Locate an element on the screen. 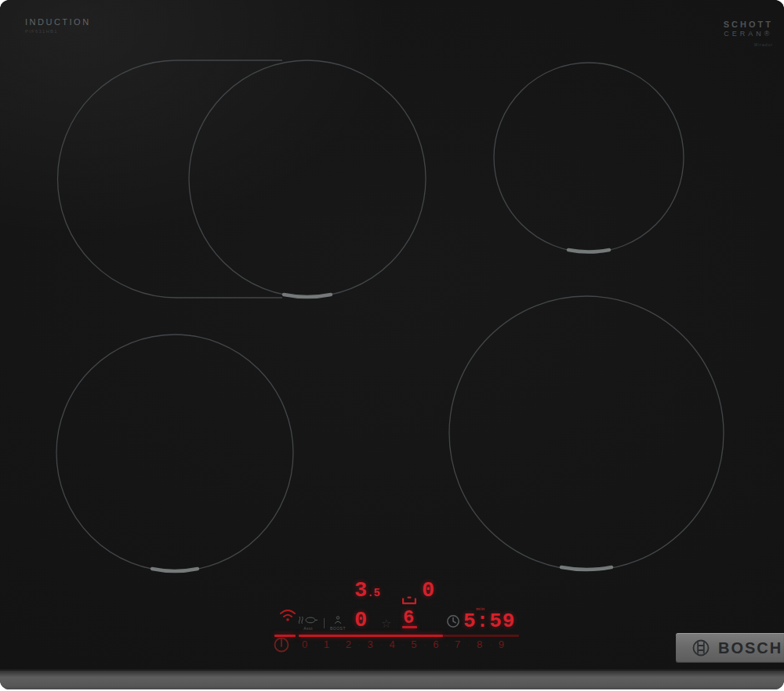 The width and height of the screenshot is (784, 691). bosch-wordmark: BOSCH is located at coordinates (750, 649).